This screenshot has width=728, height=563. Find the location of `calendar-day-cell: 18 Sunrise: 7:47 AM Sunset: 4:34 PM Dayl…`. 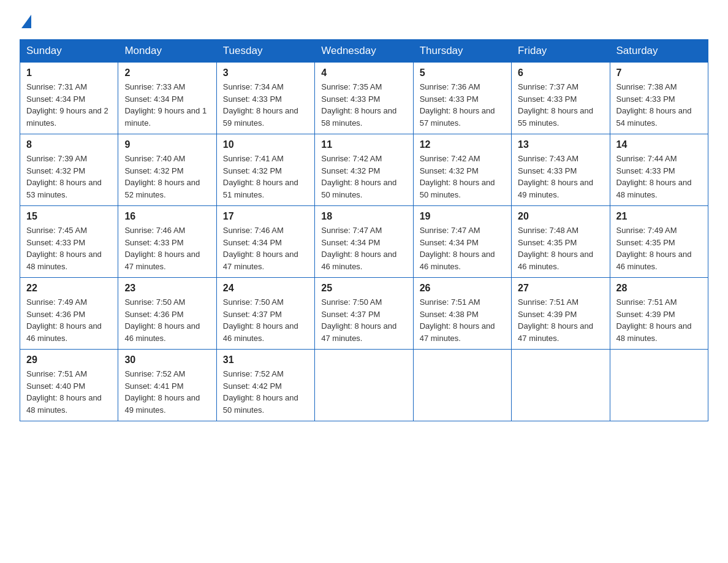

calendar-day-cell: 18 Sunrise: 7:47 AM Sunset: 4:34 PM Dayl… is located at coordinates (364, 242).